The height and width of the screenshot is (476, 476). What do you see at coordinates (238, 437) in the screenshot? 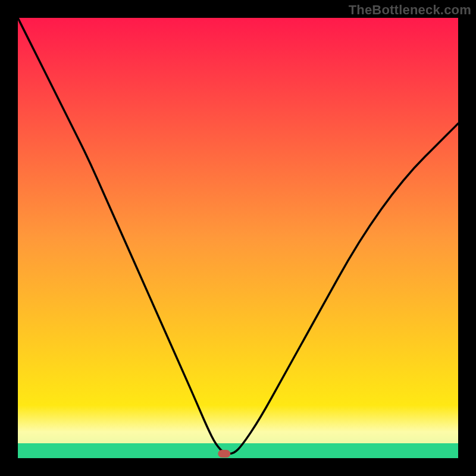
I see `near-bottom-band` at bounding box center [238, 437].